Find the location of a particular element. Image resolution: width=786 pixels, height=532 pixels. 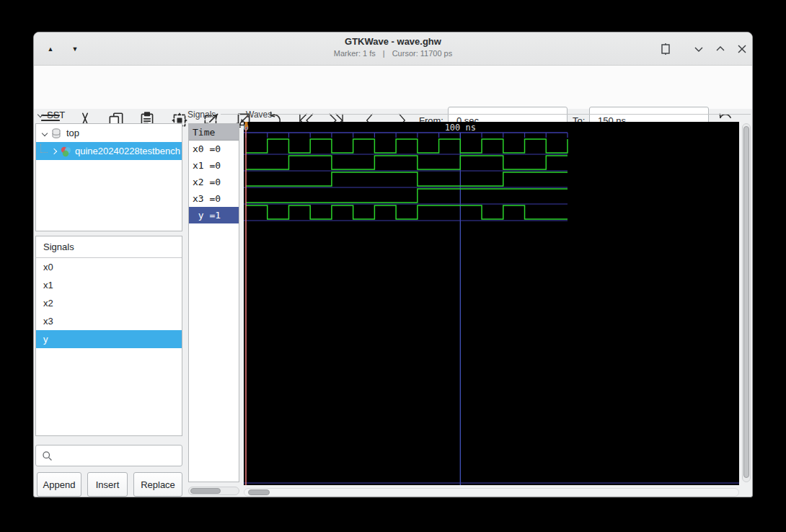

wave-trace-x0 is located at coordinates (407, 146).